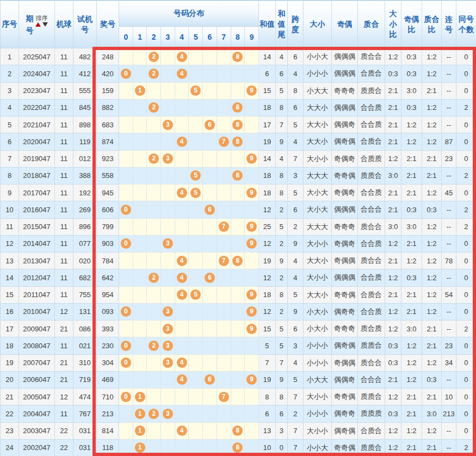  I want to click on table-row: 8201804711388558581883大大大奇奇偶质质合3:02:12:1…, so click(238, 175).